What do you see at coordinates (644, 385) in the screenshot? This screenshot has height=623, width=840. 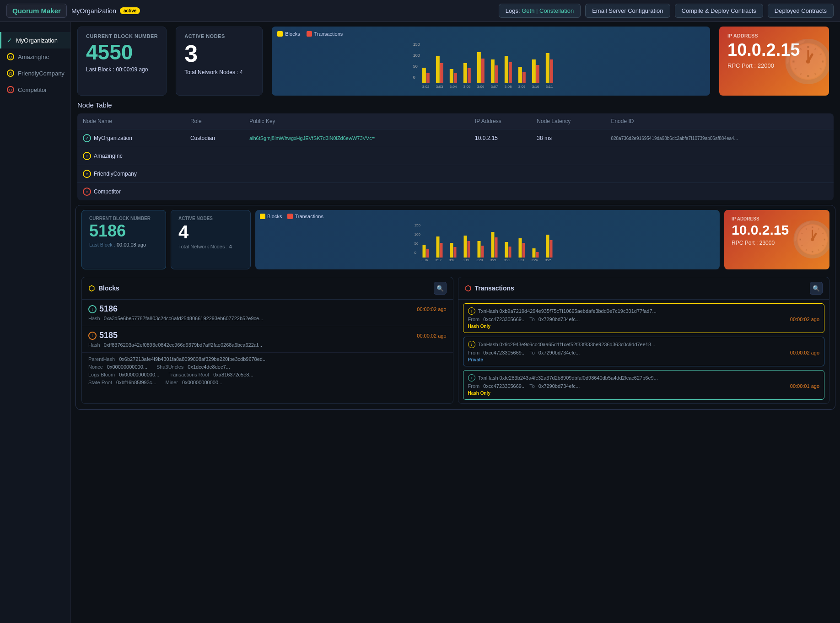 I see `txn-item-3: ↓ TxnHash 0xfe283b243a4fc32a37d2b8909dbf…` at bounding box center [644, 385].